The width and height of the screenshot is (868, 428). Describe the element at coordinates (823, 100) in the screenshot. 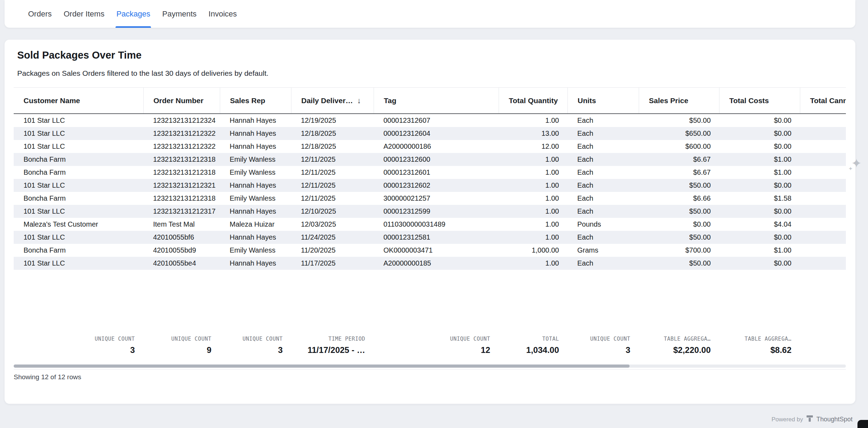

I see `header-cell: Total Cann…` at that location.